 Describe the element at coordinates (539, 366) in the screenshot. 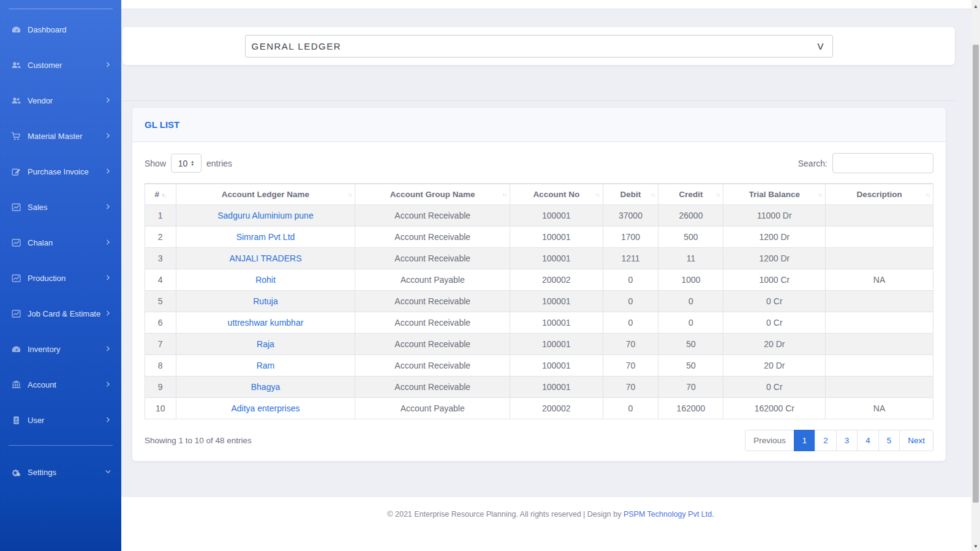

I see `table-row: 8RamAccount Receivable100001705020 Dr` at that location.